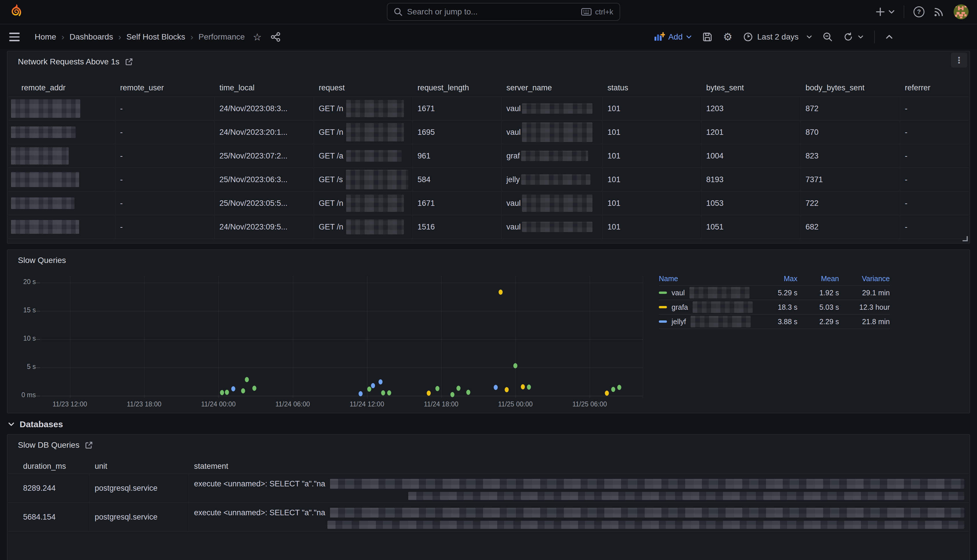  What do you see at coordinates (885, 12) in the screenshot?
I see `new-button` at bounding box center [885, 12].